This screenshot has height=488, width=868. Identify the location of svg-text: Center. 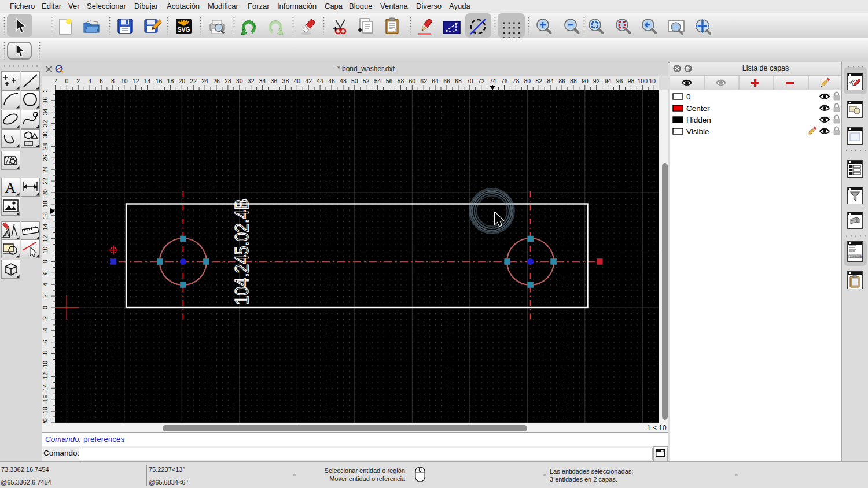
(698, 109).